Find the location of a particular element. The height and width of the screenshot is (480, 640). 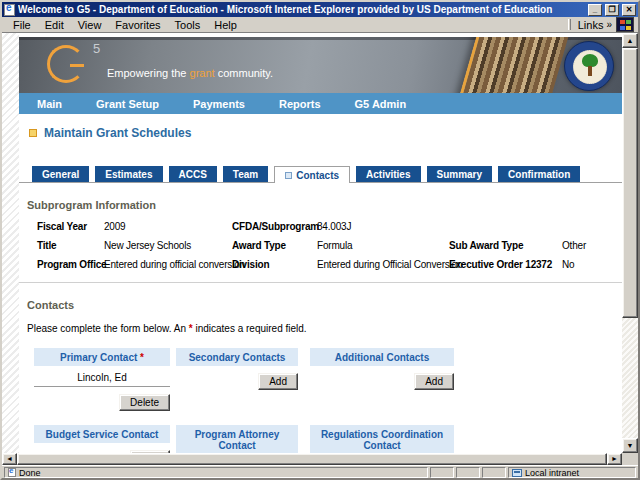

scrollbar-corner is located at coordinates (630, 459).